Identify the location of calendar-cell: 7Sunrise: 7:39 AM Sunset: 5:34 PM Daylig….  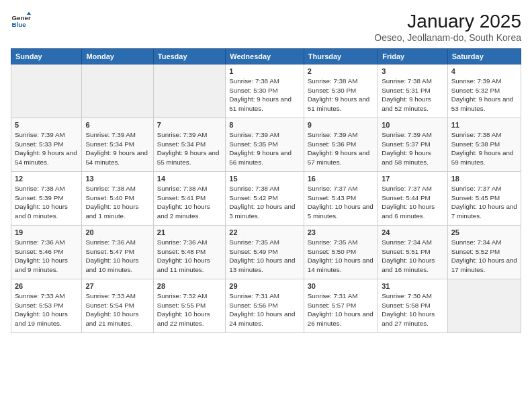
(189, 145).